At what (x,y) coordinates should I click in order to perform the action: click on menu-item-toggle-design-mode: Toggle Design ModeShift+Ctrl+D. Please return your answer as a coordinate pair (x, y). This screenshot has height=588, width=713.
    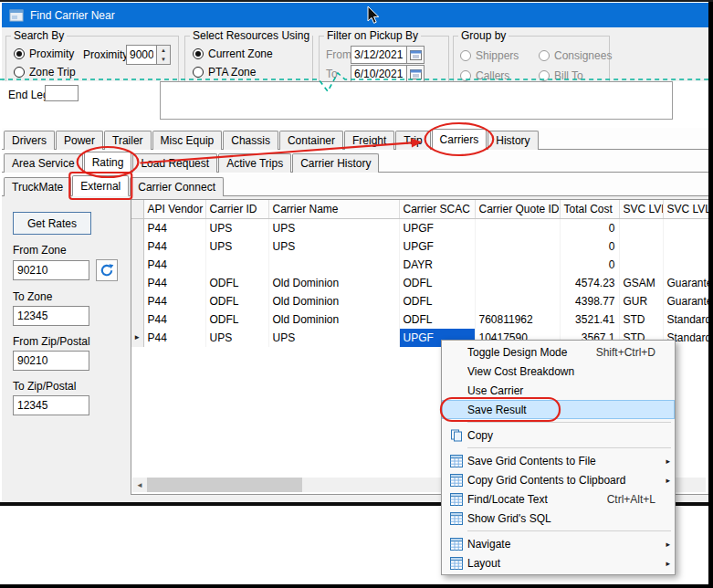
    Looking at the image, I should click on (559, 352).